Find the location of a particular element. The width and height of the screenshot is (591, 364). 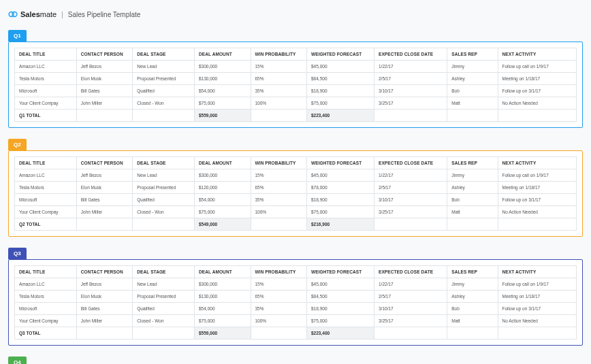

quarter-tab-q3: Q3 is located at coordinates (18, 253).